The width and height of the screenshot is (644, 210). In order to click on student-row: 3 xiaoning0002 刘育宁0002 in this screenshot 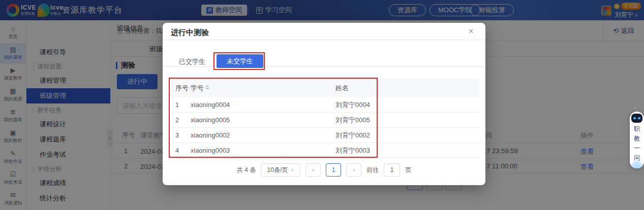, I will do `click(324, 135)`.